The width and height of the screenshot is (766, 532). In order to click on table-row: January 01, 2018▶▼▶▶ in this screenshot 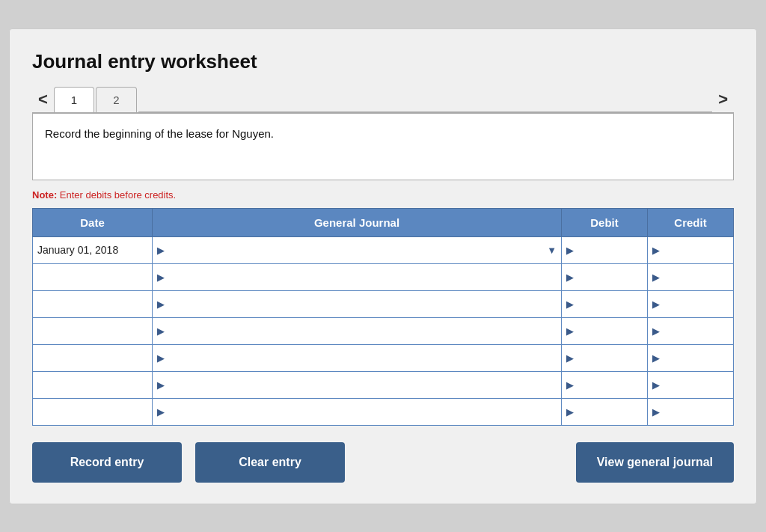, I will do `click(383, 250)`.